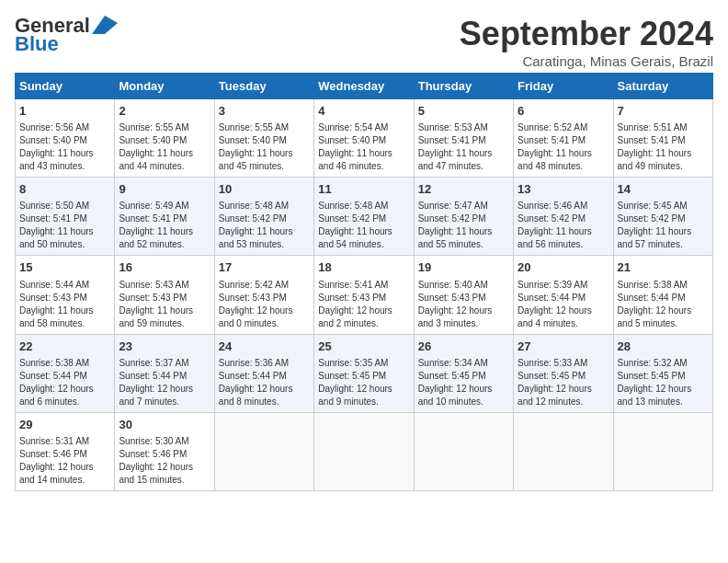 The width and height of the screenshot is (728, 563). Describe the element at coordinates (37, 44) in the screenshot. I see `logo-blue: Blue` at that location.